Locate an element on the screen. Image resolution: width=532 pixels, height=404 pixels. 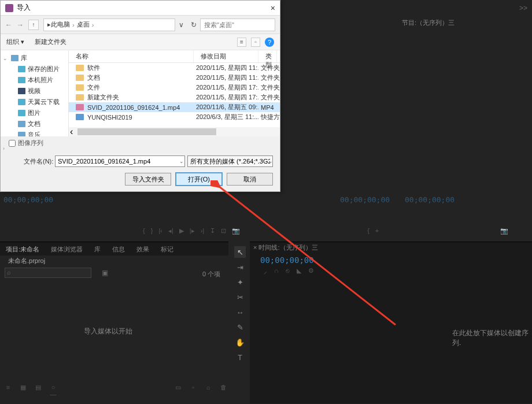
file-row: SVID_20201106_091624_1.mp42020/11/6, 星期五… is located at coordinates (175, 108).